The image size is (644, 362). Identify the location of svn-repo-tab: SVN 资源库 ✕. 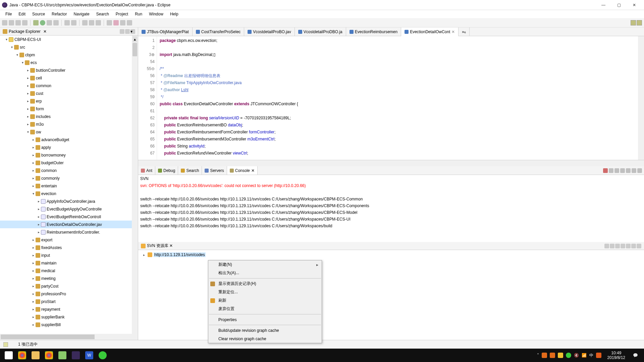
(391, 246).